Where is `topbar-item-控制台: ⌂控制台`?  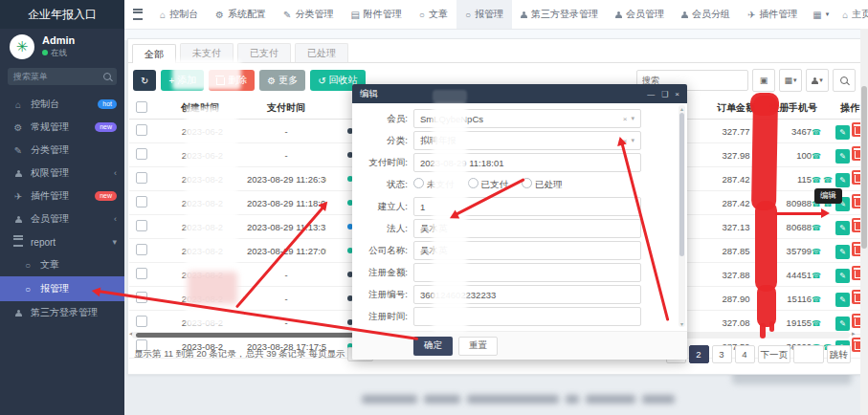 topbar-item-控制台: ⌂控制台 is located at coordinates (179, 14).